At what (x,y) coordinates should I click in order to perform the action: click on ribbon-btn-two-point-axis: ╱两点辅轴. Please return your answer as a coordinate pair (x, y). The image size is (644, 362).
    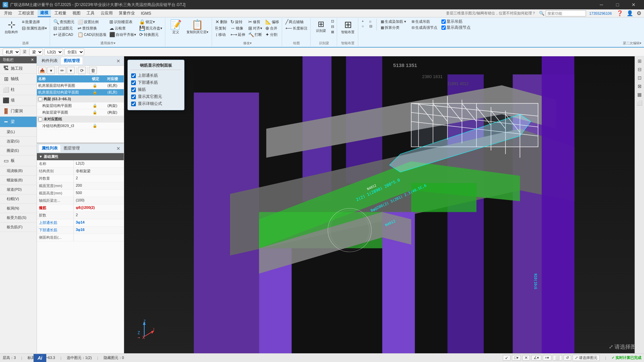
    Looking at the image, I should click on (297, 22).